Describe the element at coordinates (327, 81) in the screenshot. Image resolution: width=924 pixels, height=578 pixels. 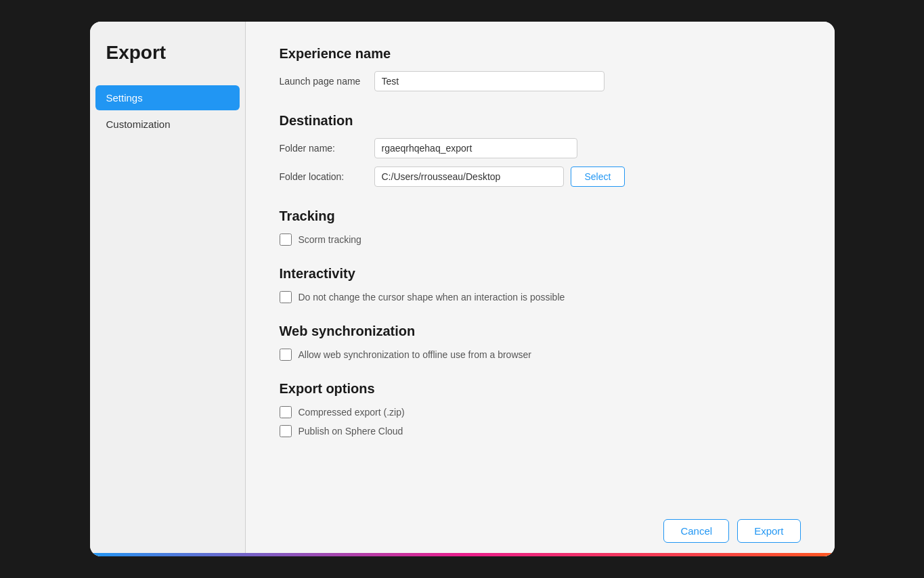
I see `launch-page-label: Launch page name` at that location.